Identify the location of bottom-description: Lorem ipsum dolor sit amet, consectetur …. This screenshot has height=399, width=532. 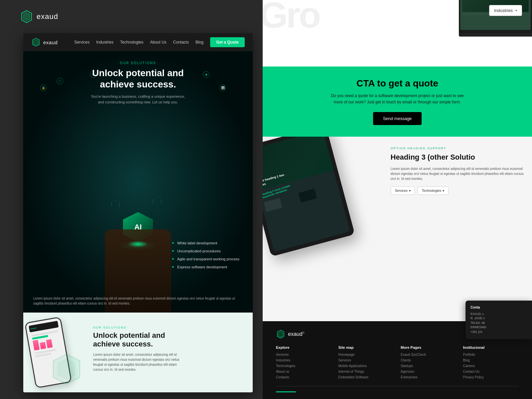
(140, 362).